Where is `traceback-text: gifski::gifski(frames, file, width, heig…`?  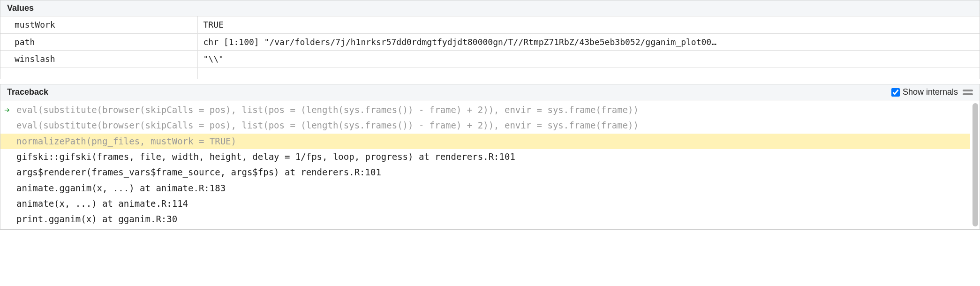
traceback-text: gifski::gifski(frames, file, width, heig… is located at coordinates (266, 157).